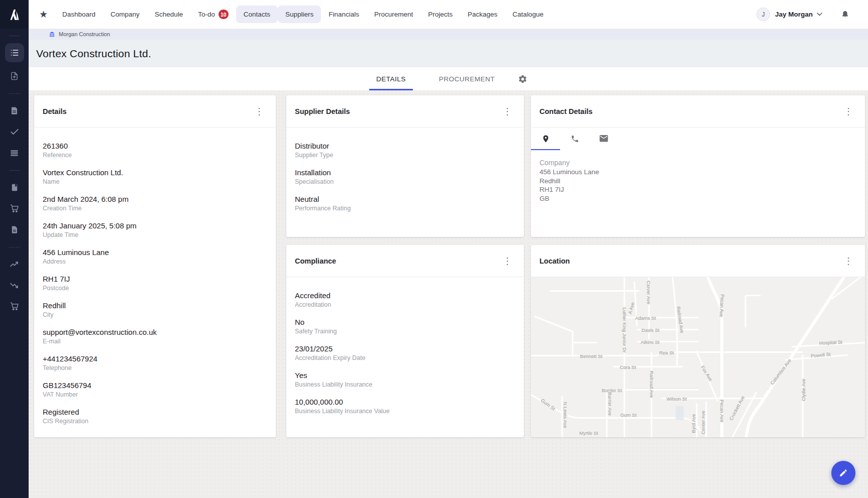 The height and width of the screenshot is (498, 868). Describe the element at coordinates (698, 181) in the screenshot. I see `address-line: Redhill` at that location.